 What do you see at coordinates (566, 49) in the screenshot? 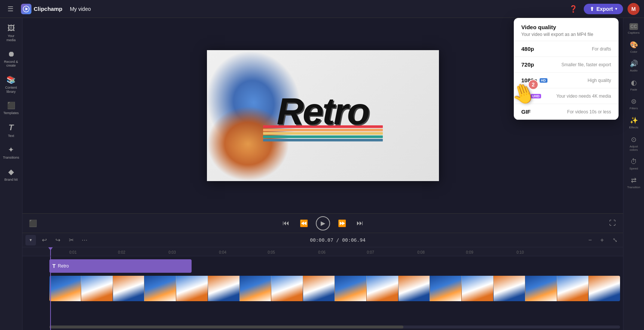
I see `quality-option-480p: 480p For drafts` at bounding box center [566, 49].